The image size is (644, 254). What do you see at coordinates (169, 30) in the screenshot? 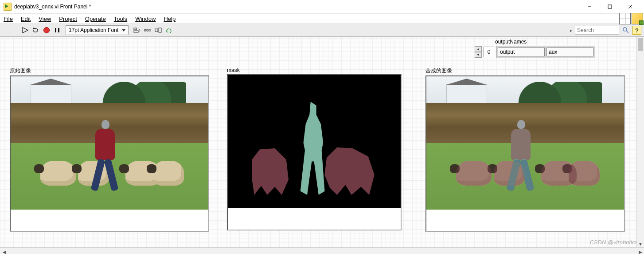
I see `reorder-button` at bounding box center [169, 30].